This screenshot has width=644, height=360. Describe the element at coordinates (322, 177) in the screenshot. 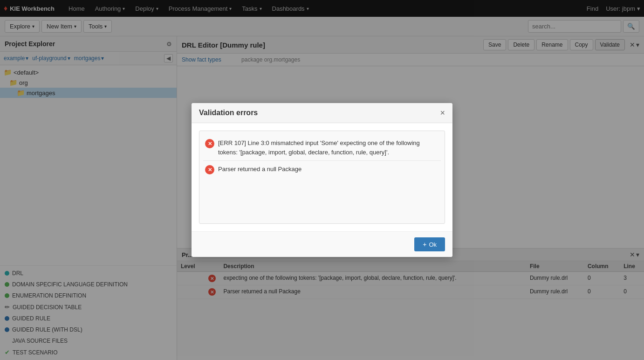

I see `error-list: ✕ [ERR 107] Line 3:0 mismatched input 'S…` at that location.